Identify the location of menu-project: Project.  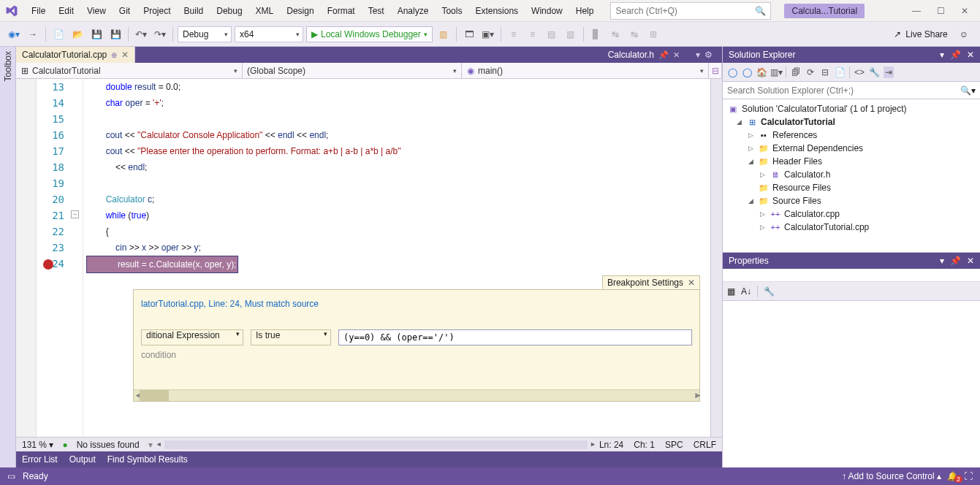
(156, 11).